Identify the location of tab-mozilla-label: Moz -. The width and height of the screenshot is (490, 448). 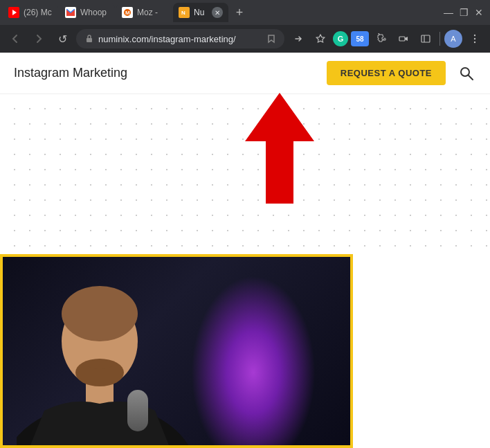
(147, 12).